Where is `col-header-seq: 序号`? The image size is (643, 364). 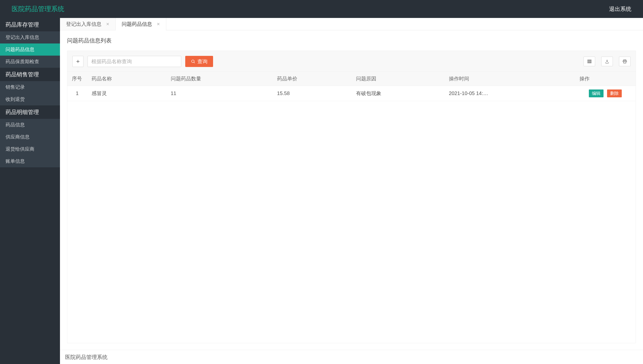
col-header-seq: 序号 is located at coordinates (77, 79).